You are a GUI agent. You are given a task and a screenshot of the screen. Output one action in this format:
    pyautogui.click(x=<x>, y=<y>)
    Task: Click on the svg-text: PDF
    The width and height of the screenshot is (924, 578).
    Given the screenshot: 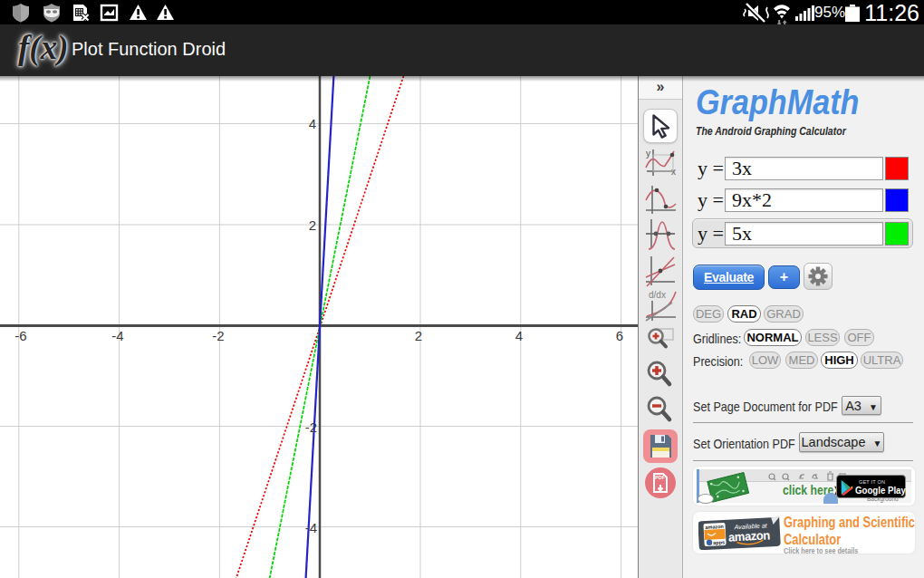 What is the action you would take?
    pyautogui.click(x=660, y=477)
    